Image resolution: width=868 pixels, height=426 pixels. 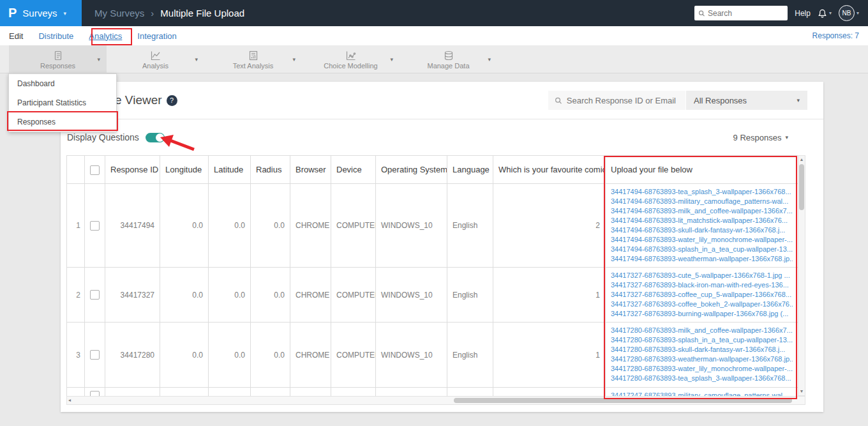 I want to click on column-header-latitude: Latitude, so click(x=230, y=170).